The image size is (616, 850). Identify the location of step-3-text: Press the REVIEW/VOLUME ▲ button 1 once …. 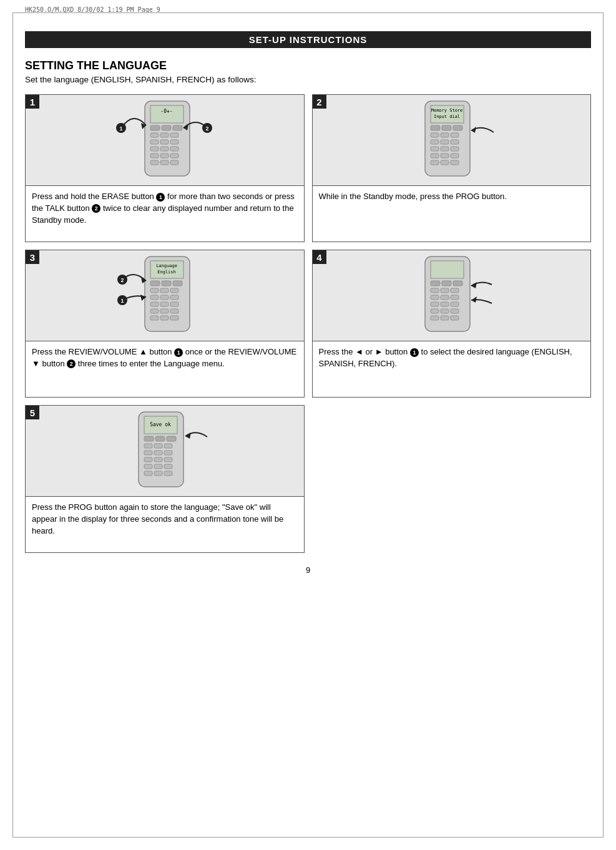
(165, 369).